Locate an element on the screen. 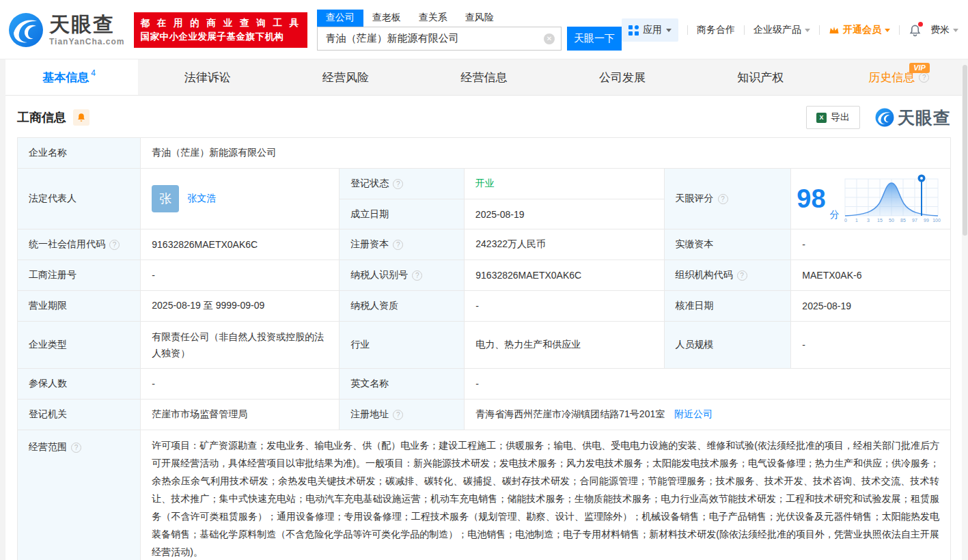 The image size is (968, 560). svg-text: 0 is located at coordinates (846, 220).